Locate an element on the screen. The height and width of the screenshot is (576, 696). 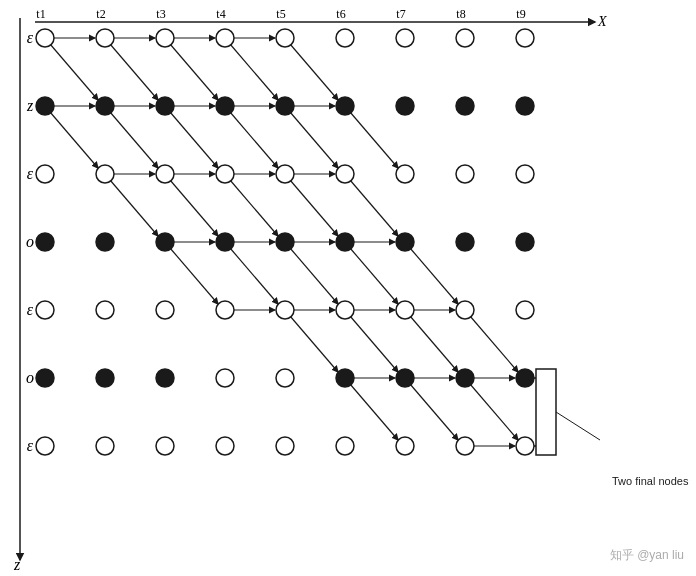
node-r1-t2 is located at coordinates (105, 106).